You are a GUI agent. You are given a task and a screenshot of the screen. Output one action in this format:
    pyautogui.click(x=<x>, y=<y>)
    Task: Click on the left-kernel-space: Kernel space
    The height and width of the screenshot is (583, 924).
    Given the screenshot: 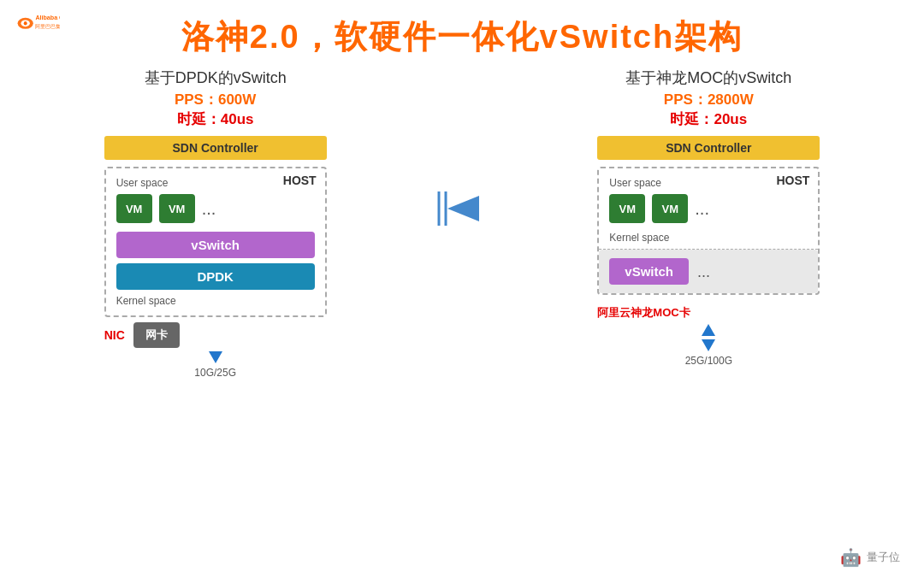 What is the action you would take?
    pyautogui.click(x=216, y=301)
    